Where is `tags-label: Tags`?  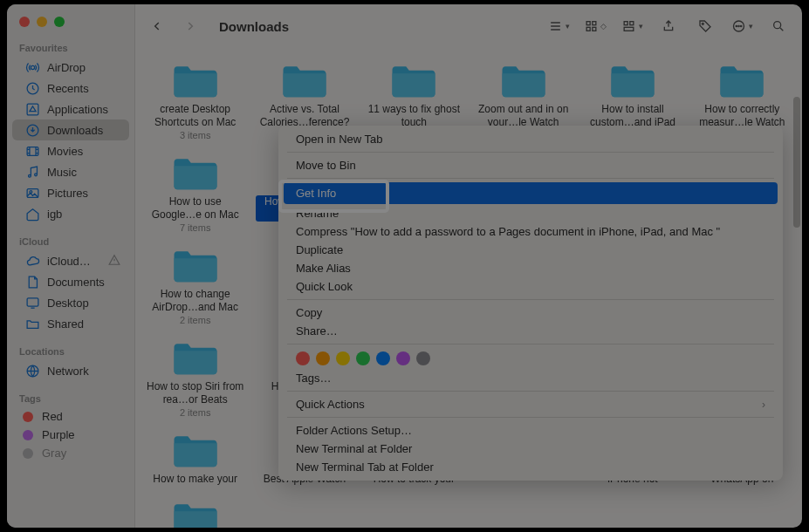 tags-label: Tags is located at coordinates (71, 399).